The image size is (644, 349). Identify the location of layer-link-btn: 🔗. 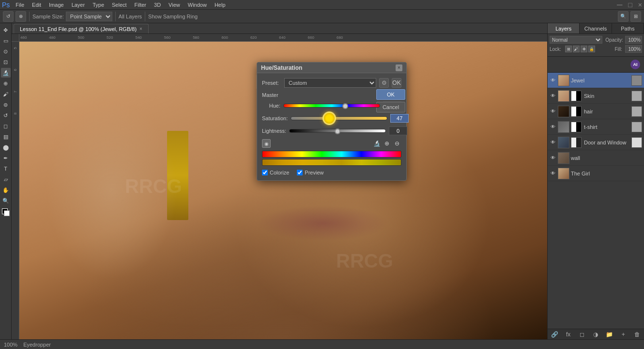
(554, 334).